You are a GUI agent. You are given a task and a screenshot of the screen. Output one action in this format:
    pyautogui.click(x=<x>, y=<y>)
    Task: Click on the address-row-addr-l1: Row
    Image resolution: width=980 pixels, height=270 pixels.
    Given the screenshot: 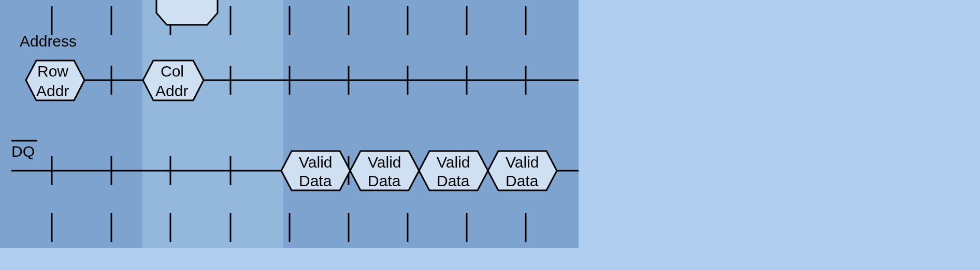 What is the action you would take?
    pyautogui.click(x=53, y=71)
    